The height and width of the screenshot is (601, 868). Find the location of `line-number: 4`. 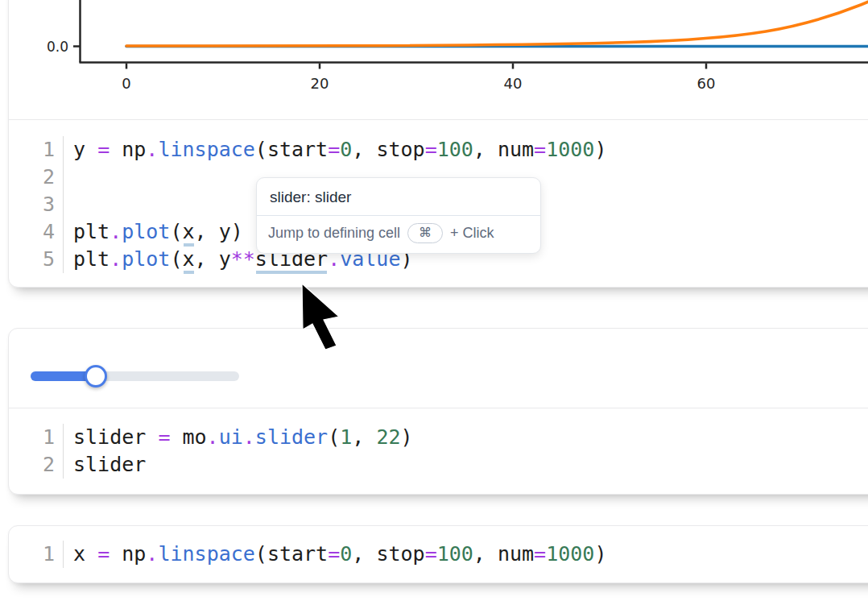

line-number: 4 is located at coordinates (36, 232).